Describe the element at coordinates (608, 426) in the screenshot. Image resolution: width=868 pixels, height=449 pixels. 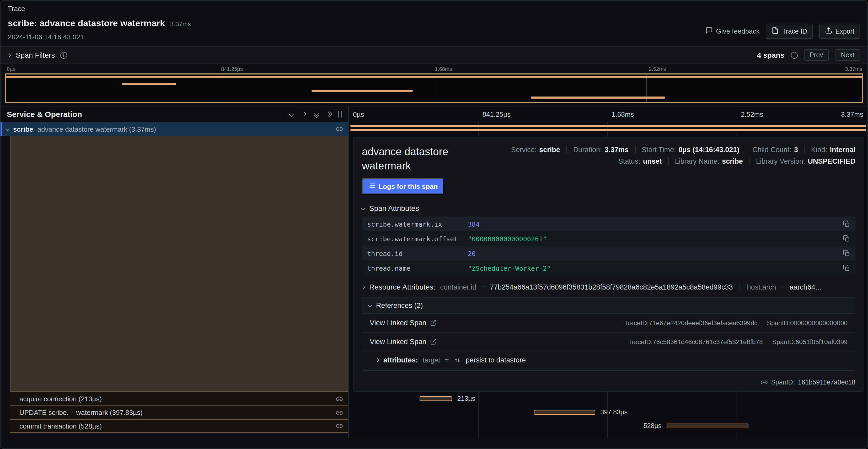
I see `waterfall-row-child: 528µs` at that location.